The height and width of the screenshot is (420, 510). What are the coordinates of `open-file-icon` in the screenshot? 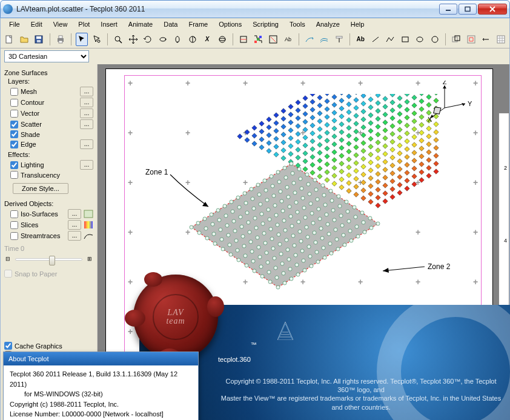 It's located at (24, 39).